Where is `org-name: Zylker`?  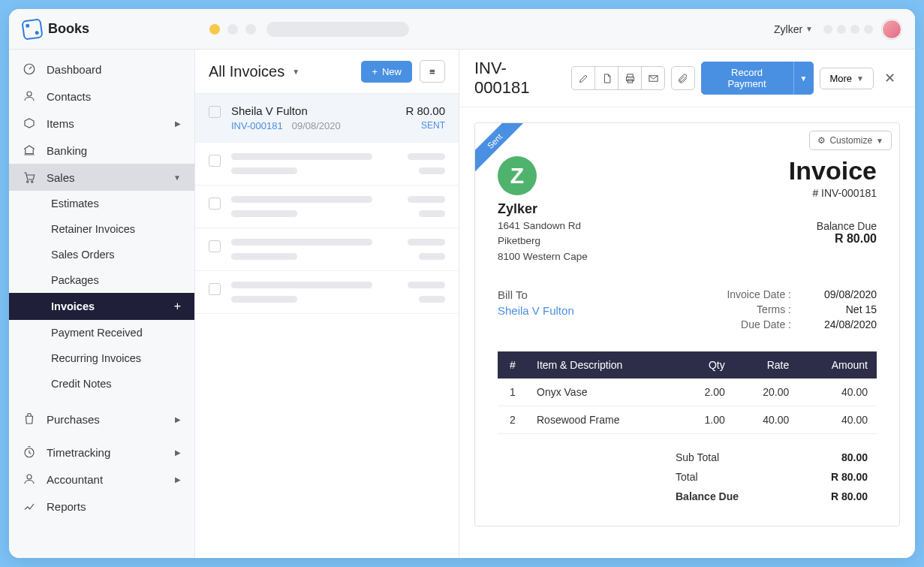 org-name: Zylker is located at coordinates (788, 29).